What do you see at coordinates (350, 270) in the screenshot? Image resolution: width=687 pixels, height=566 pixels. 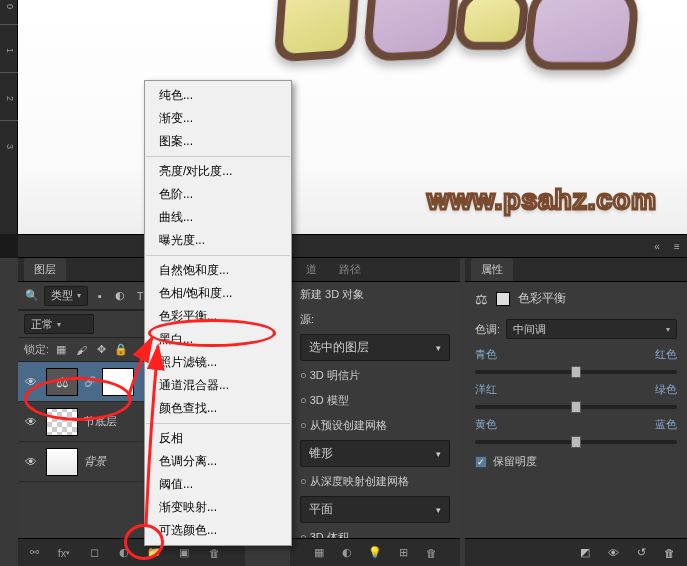 I see `tab-paths: 路径` at bounding box center [350, 270].